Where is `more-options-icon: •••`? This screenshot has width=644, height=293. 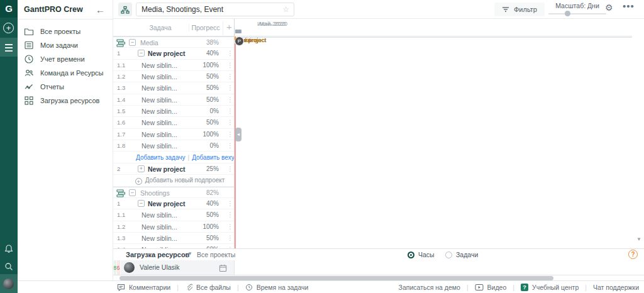
more-options-icon: ••• is located at coordinates (629, 6).